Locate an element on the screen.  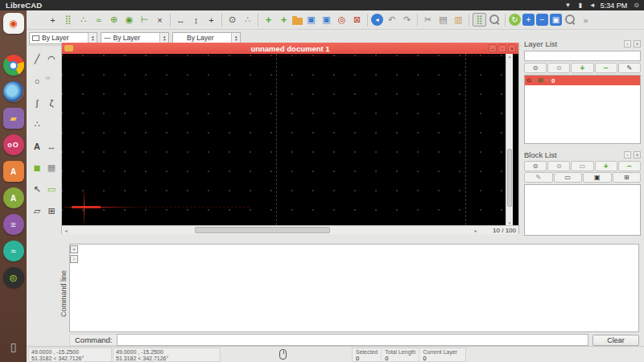
copy-icon: ▤ is located at coordinates (443, 19).